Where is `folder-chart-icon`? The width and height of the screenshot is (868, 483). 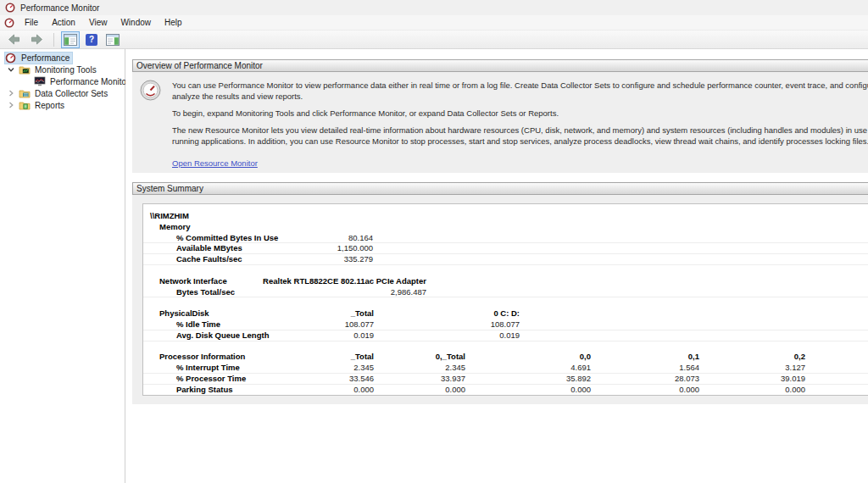 folder-chart-icon is located at coordinates (25, 69).